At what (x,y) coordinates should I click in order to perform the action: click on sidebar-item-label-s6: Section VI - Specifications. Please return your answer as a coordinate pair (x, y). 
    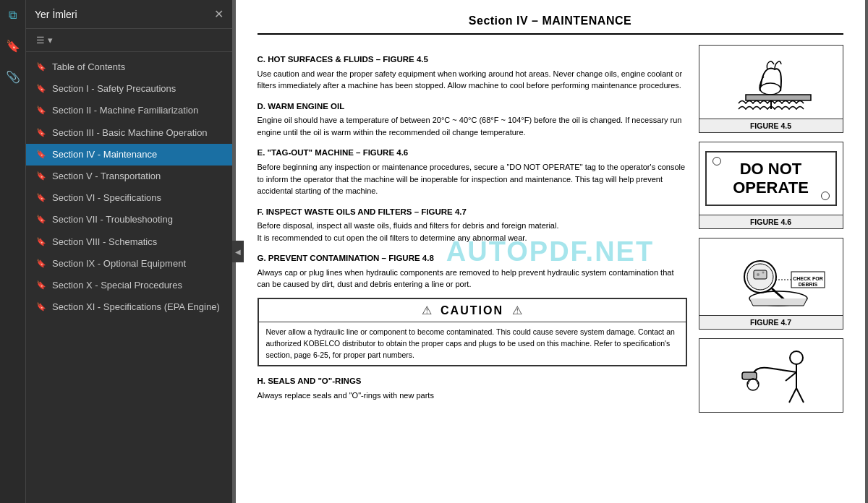
    Looking at the image, I should click on (107, 198).